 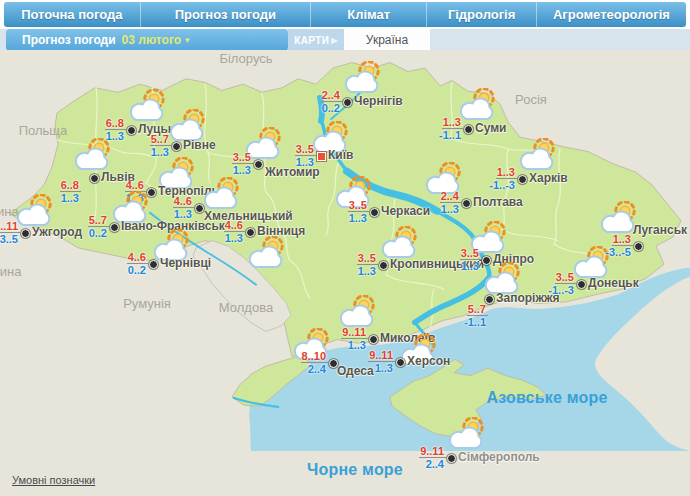 I want to click on temperature-range: 3..5-1..-3, so click(x=562, y=284).